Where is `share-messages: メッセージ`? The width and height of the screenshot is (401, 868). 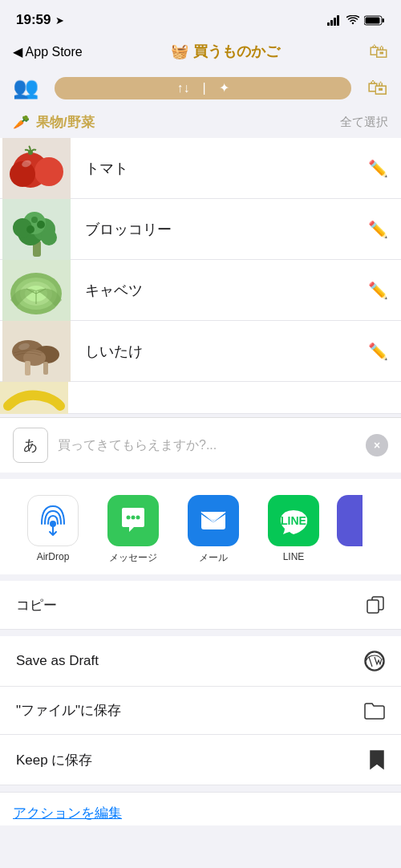 share-messages: メッセージ is located at coordinates (133, 529).